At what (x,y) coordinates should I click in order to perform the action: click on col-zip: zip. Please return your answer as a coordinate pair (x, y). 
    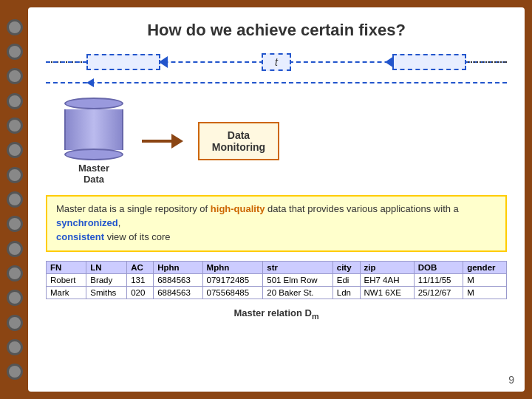
    Looking at the image, I should click on (387, 267).